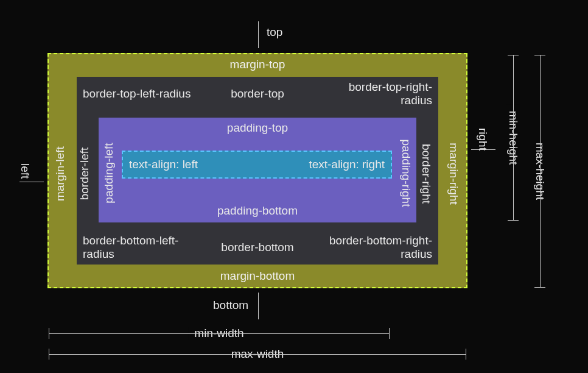  What do you see at coordinates (453, 173) in the screenshot?
I see `margin-right-label: margin-right` at bounding box center [453, 173].